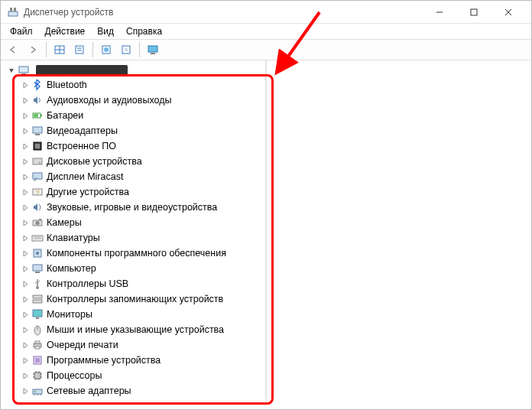 The image size is (532, 410). I want to click on tree-item-label: Дисплеи Miracast, so click(85, 177).